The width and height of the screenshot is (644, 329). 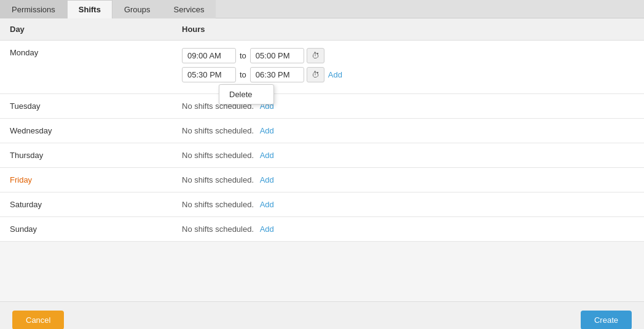 I want to click on shift1-end-input, so click(x=277, y=55).